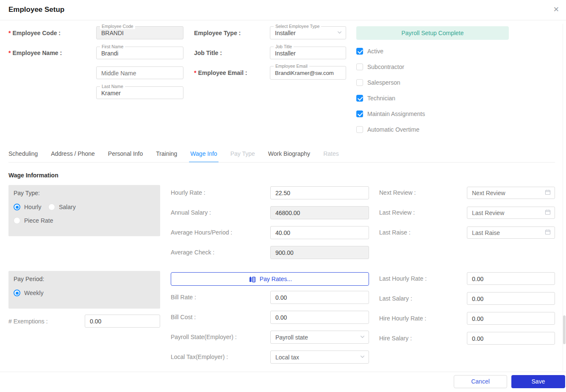 The height and width of the screenshot is (392, 566). I want to click on employee-name-label: *Employee Name :, so click(35, 53).